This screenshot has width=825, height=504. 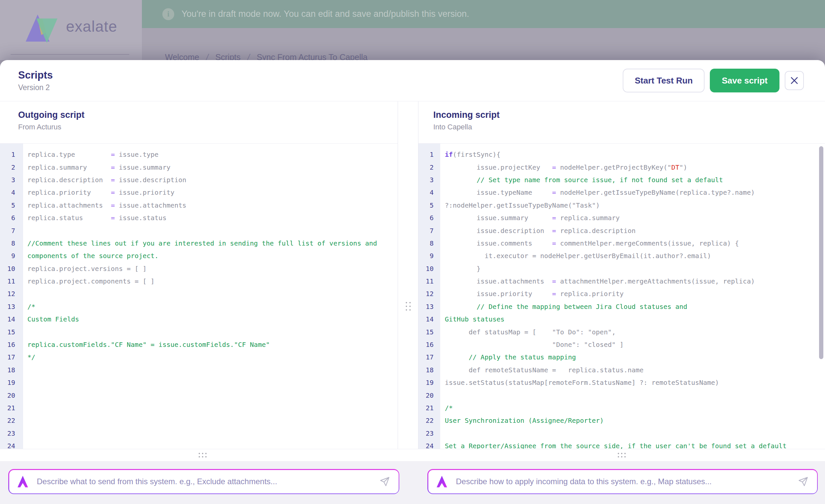 What do you see at coordinates (622, 332) in the screenshot?
I see `code-line: 15 def statusMap = [ "To Do": "open",` at bounding box center [622, 332].